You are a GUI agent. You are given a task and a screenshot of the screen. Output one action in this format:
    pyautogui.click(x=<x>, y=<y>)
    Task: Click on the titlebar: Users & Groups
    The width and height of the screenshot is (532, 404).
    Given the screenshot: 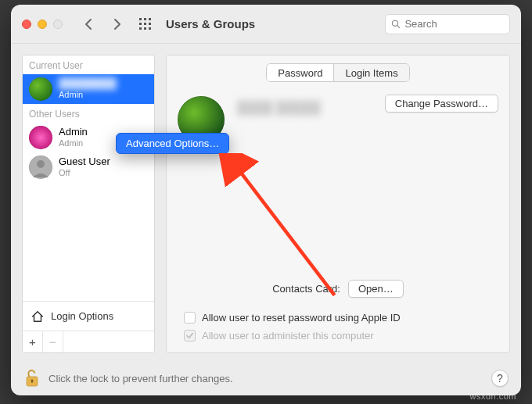 What is the action you would take?
    pyautogui.click(x=266, y=24)
    